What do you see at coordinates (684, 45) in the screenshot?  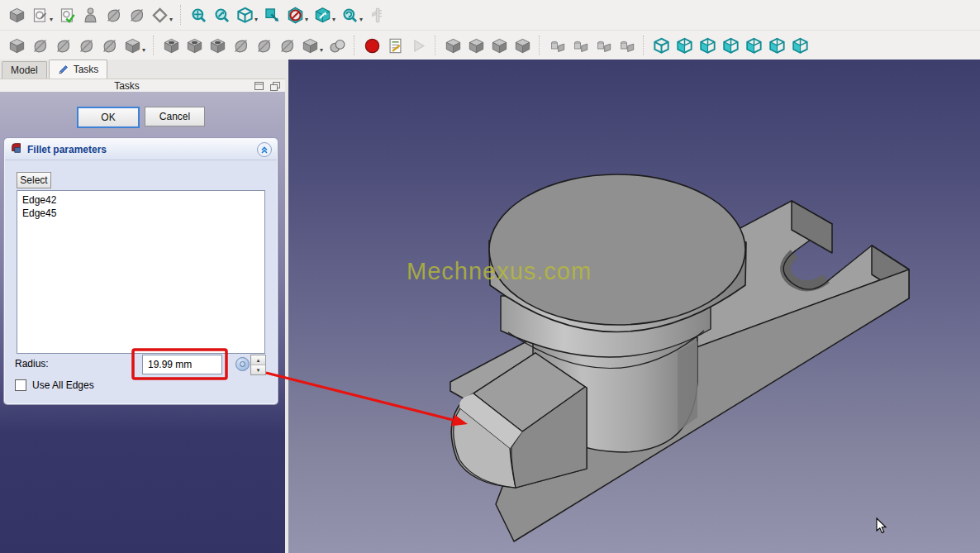 I see `front-view-icon` at bounding box center [684, 45].